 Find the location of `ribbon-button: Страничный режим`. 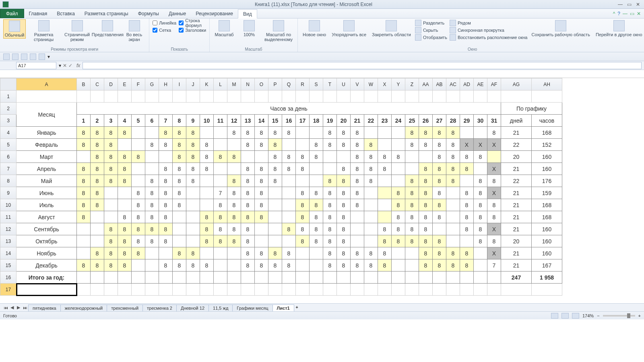

ribbon-button: Страничный режим is located at coordinates (77, 31).